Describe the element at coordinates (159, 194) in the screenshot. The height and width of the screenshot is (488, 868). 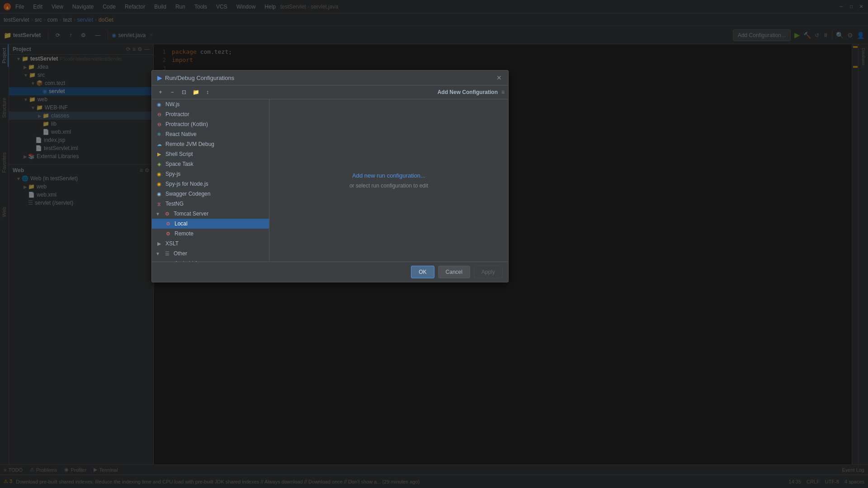
I see `swagger-icon: ◉` at that location.